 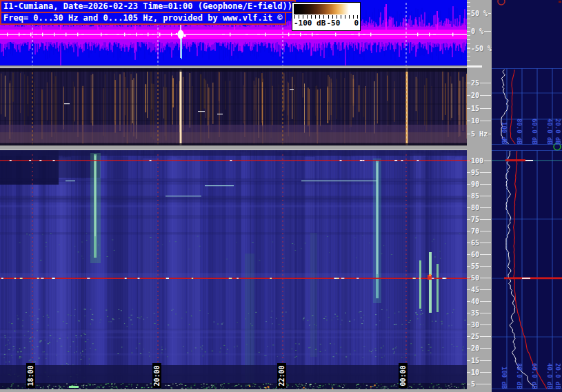 What do you see at coordinates (534, 376) in the screenshot?
I see `db-label-105hz: 60.0 dB` at bounding box center [534, 376].